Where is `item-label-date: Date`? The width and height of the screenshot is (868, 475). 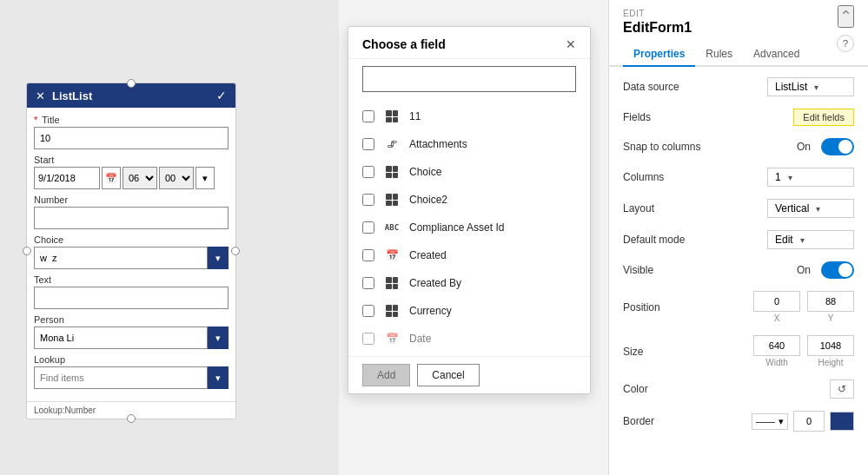
item-label-date: Date is located at coordinates (421, 339).